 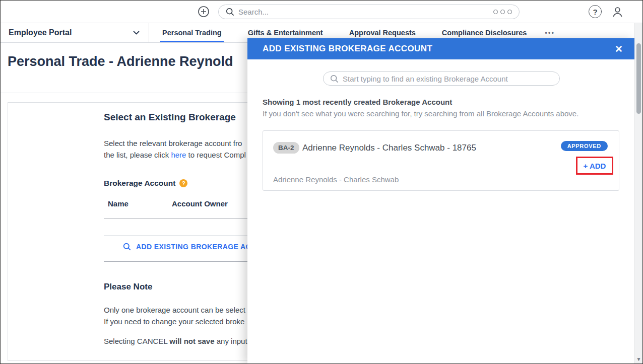 I want to click on results-hint: If you don't see what you were searching…, so click(x=420, y=114).